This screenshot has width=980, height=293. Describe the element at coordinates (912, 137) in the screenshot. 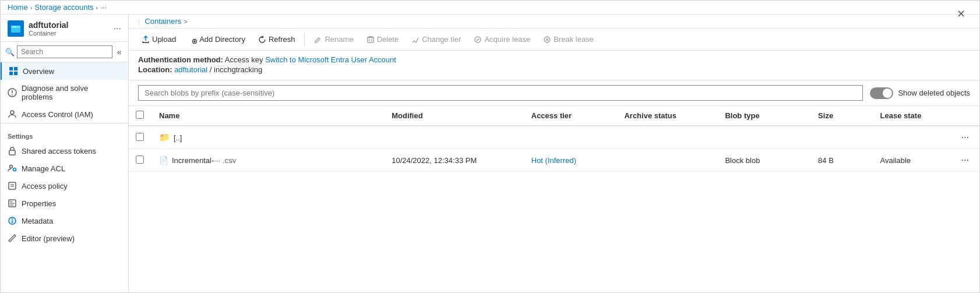

I see `row1-lease-state` at that location.